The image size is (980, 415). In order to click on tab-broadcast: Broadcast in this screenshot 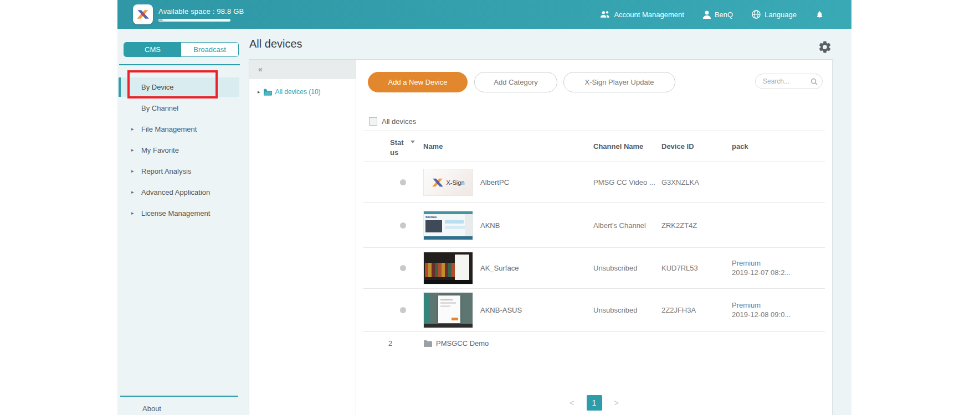, I will do `click(209, 50)`.